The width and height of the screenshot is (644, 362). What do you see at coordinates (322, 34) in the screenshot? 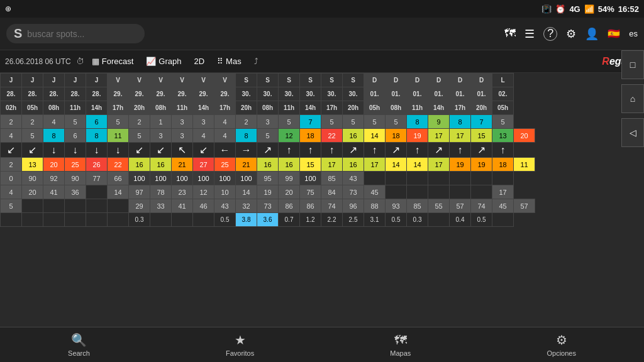
I see `nav-bar: S 🗺 ☰ ? ⚙ 👤 🇪🇸 es` at bounding box center [322, 34].